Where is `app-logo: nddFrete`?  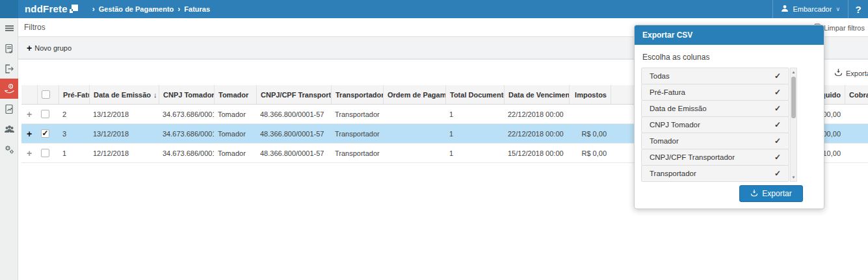 app-logo: nddFrete is located at coordinates (51, 9).